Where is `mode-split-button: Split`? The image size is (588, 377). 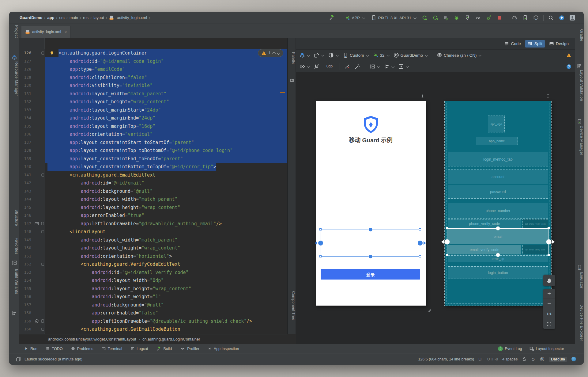 mode-split-button: Split is located at coordinates (535, 44).